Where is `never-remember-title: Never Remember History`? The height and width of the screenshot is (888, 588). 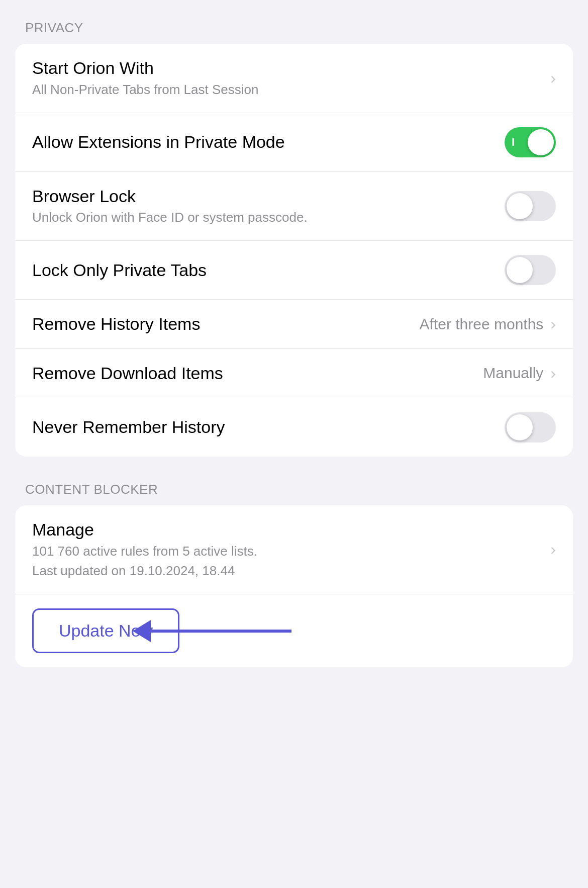 never-remember-title: Never Remember History is located at coordinates (263, 427).